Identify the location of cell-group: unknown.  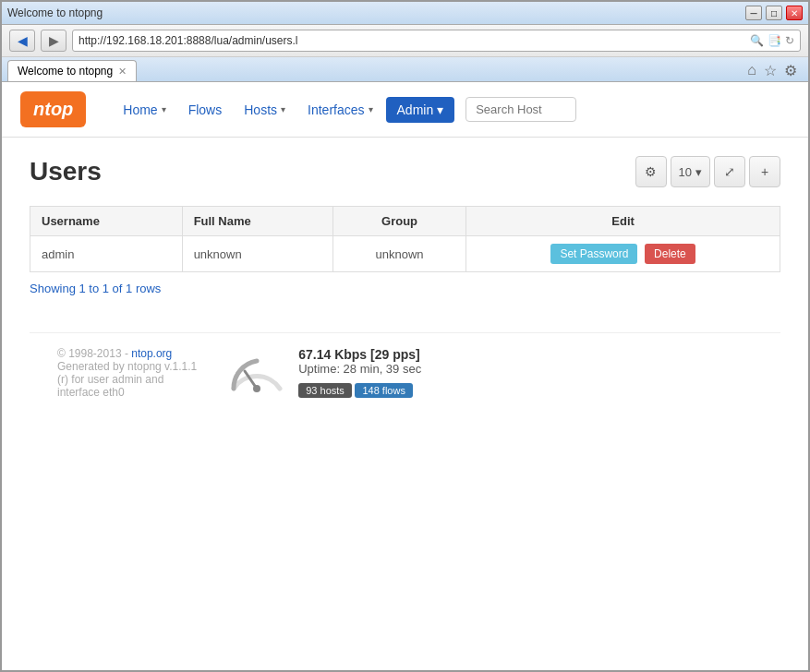
(399, 255).